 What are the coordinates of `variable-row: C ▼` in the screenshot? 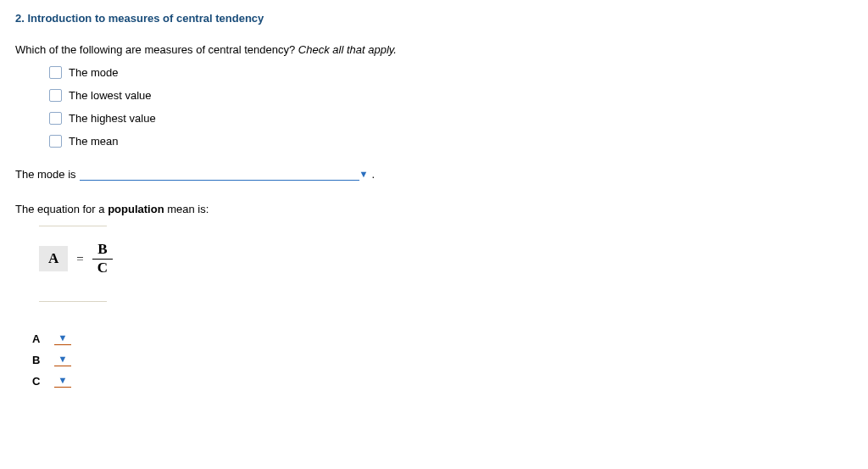 It's located at (442, 382).